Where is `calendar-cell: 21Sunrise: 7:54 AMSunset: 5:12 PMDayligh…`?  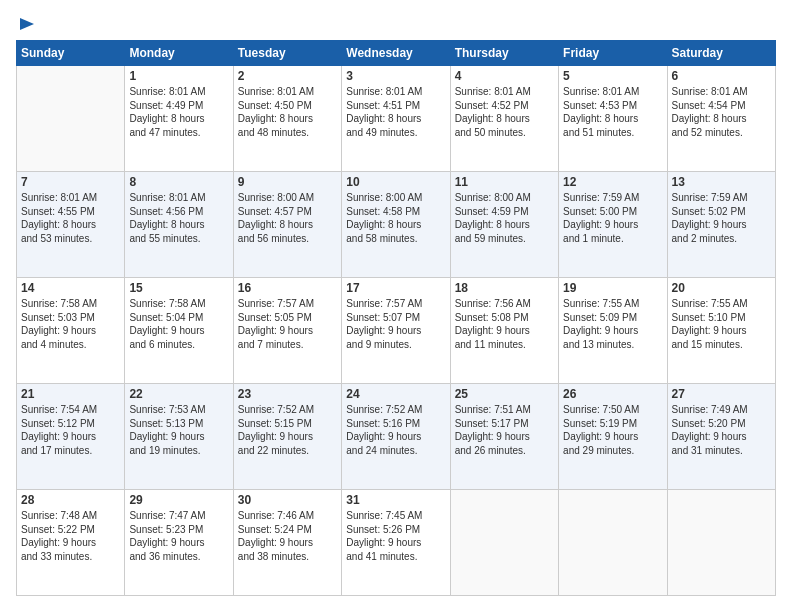
calendar-cell: 21Sunrise: 7:54 AMSunset: 5:12 PMDayligh… is located at coordinates (71, 437).